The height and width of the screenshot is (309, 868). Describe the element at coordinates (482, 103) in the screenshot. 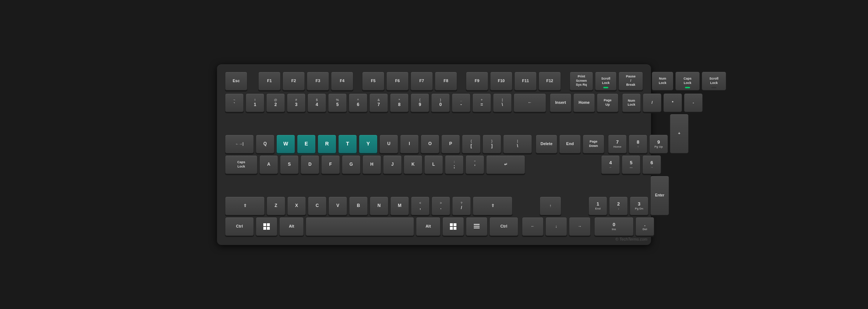

I see `key-equals: + =` at that location.